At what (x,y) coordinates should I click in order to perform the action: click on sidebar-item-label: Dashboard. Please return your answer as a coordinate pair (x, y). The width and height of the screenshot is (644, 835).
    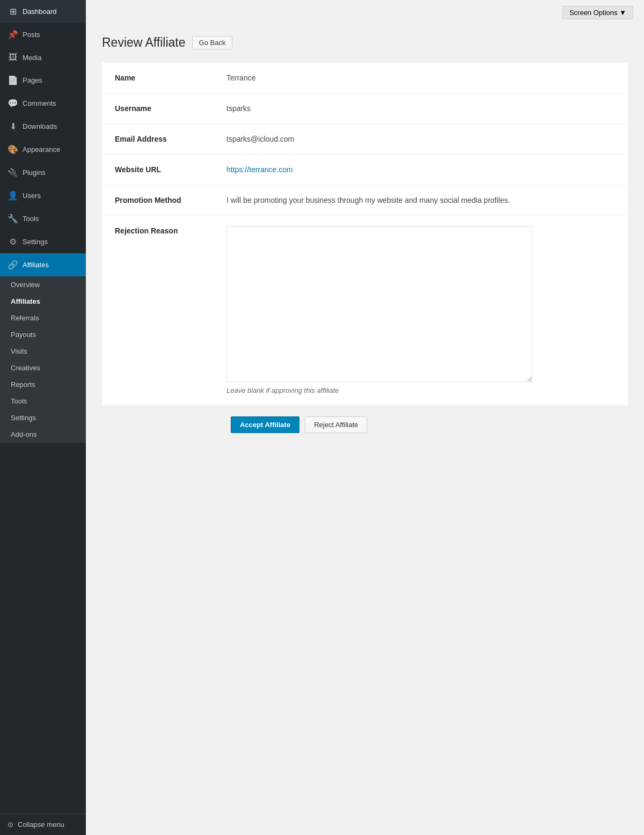
    Looking at the image, I should click on (40, 12).